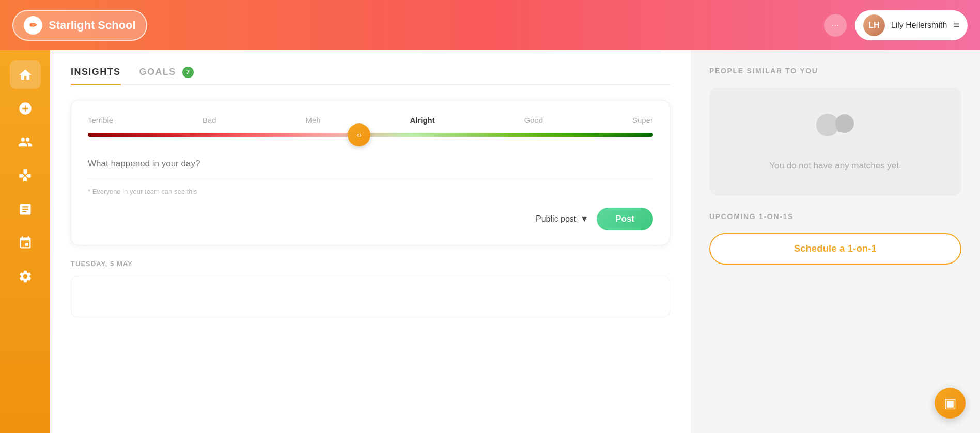  What do you see at coordinates (25, 243) in the screenshot?
I see `sidebar-item-org` at bounding box center [25, 243].